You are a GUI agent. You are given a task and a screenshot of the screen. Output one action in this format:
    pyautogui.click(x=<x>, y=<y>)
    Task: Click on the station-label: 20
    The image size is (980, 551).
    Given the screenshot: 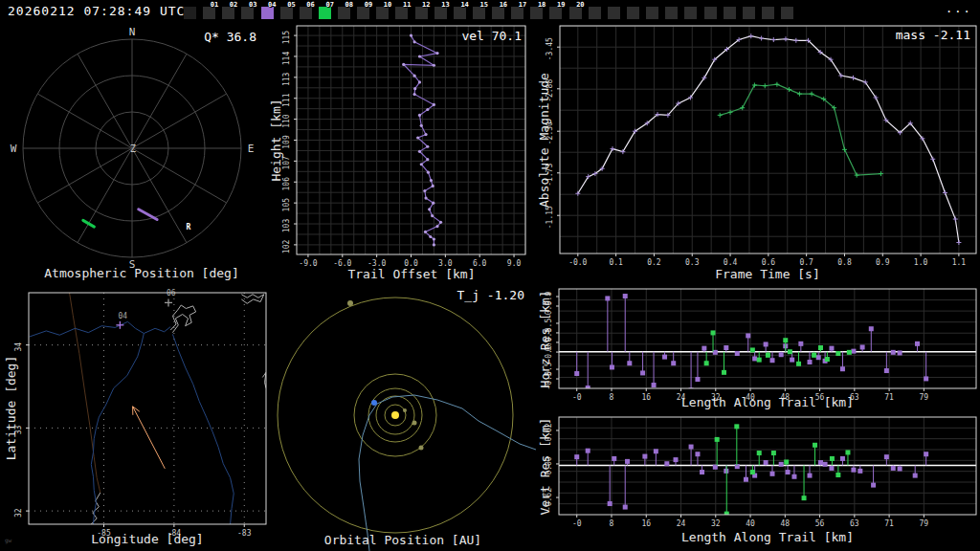 What is the action you would take?
    pyautogui.click(x=580, y=5)
    